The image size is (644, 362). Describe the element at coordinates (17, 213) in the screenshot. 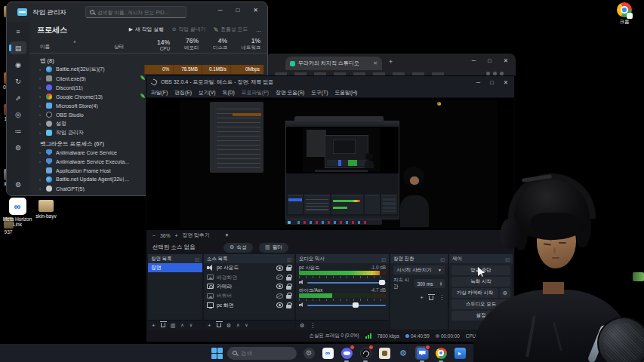

I see `desktop-icon-meta-horizon-link: ∞ Meta Horizon Link` at that location.